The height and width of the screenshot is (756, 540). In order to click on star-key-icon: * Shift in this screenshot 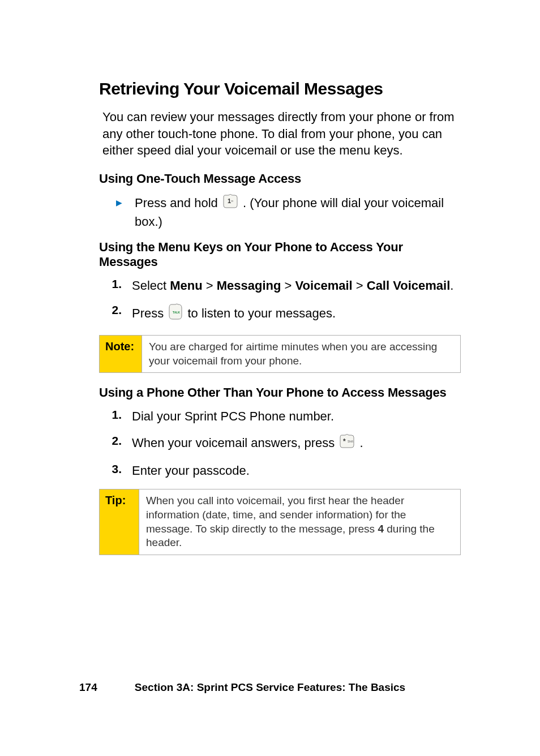, I will do `click(347, 444)`.